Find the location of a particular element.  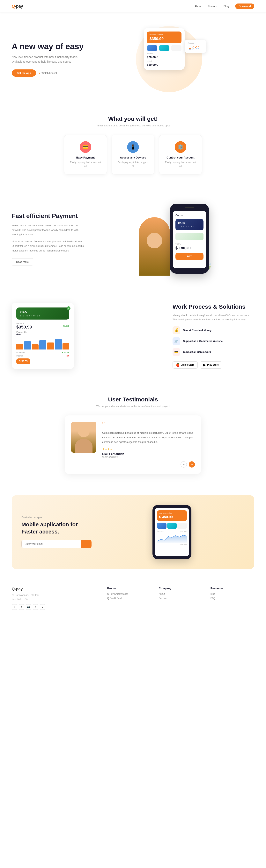

work-description: Mining should be fair & easy! We do not … is located at coordinates (213, 317).